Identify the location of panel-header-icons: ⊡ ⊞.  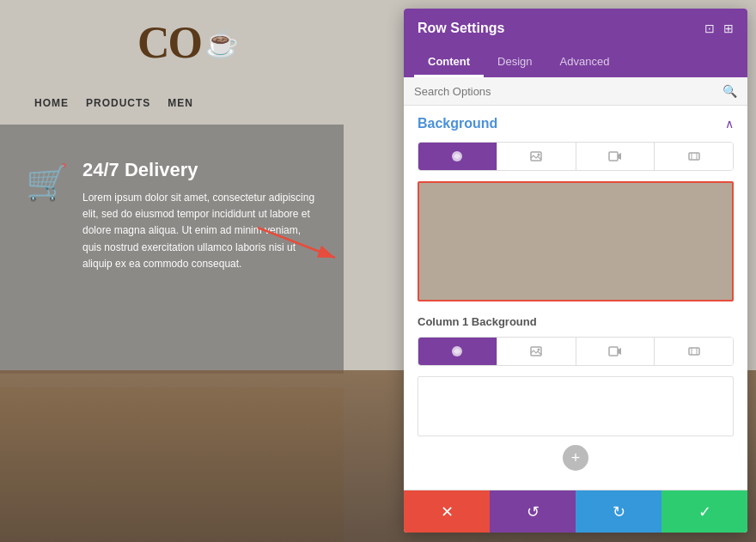
(719, 28).